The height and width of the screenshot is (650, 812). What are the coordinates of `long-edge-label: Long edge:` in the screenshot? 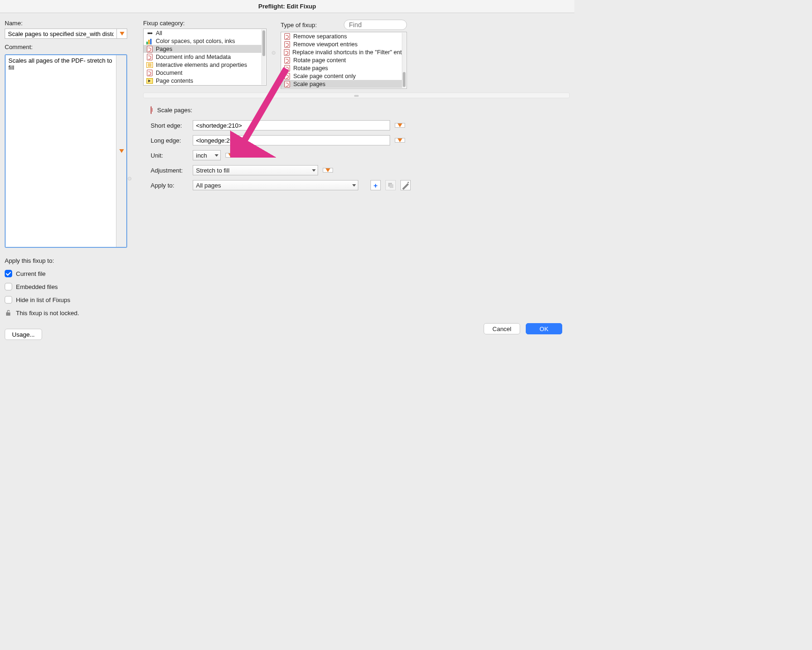 It's located at (169, 140).